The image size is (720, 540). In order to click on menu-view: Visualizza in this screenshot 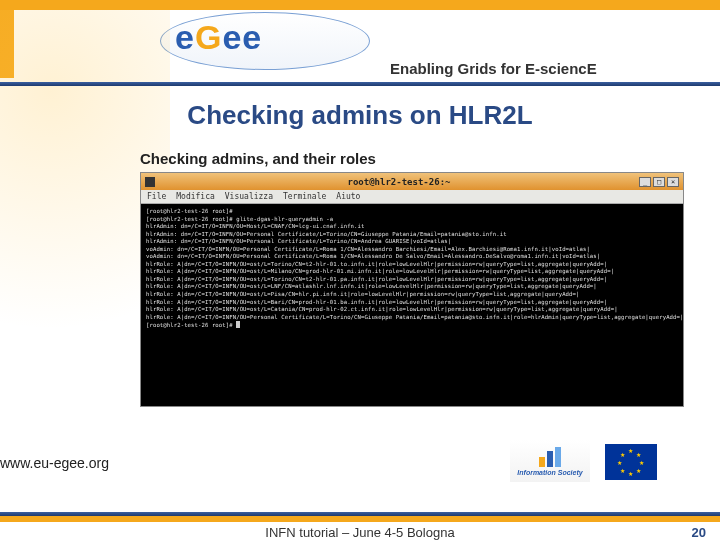, I will do `click(249, 196)`.